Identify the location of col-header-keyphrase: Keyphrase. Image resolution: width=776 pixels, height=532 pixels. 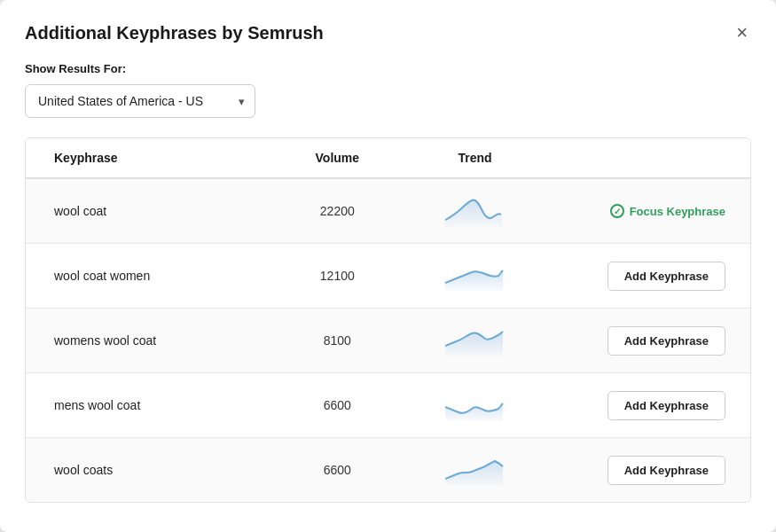
(149, 158).